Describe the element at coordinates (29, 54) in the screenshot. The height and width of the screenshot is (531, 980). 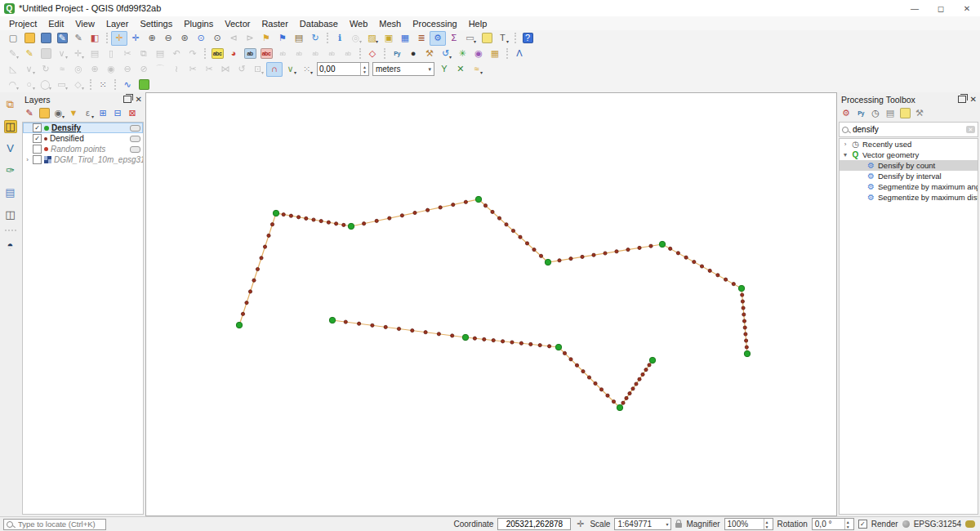
I see `toggle-editing-button: ✎` at that location.